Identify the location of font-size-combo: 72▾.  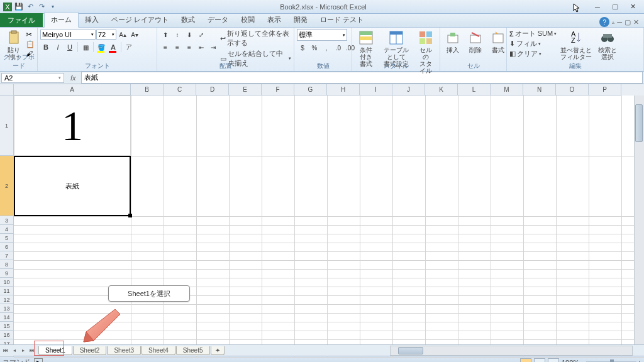
(106, 35).